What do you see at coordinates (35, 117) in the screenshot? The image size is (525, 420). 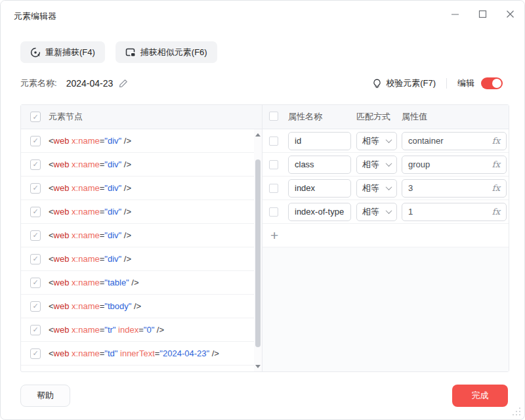 I see `select-all-nodes-checkbox` at bounding box center [35, 117].